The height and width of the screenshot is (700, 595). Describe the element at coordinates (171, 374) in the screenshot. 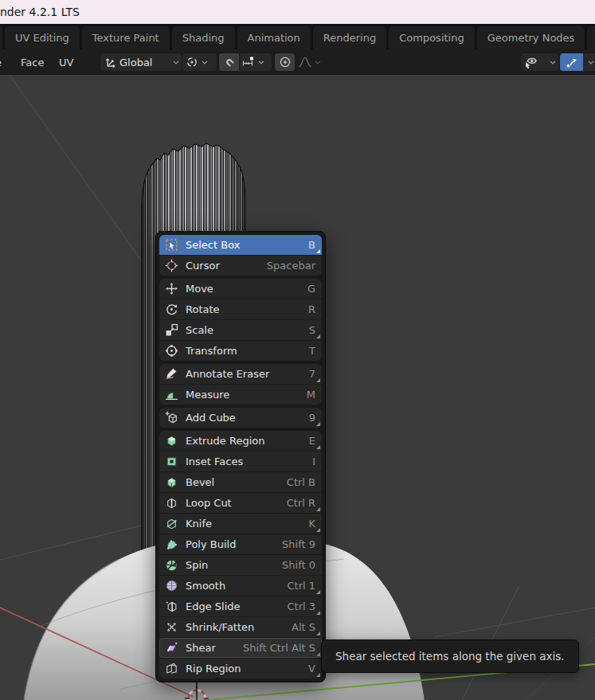

I see `annotate-eraser-icon` at that location.